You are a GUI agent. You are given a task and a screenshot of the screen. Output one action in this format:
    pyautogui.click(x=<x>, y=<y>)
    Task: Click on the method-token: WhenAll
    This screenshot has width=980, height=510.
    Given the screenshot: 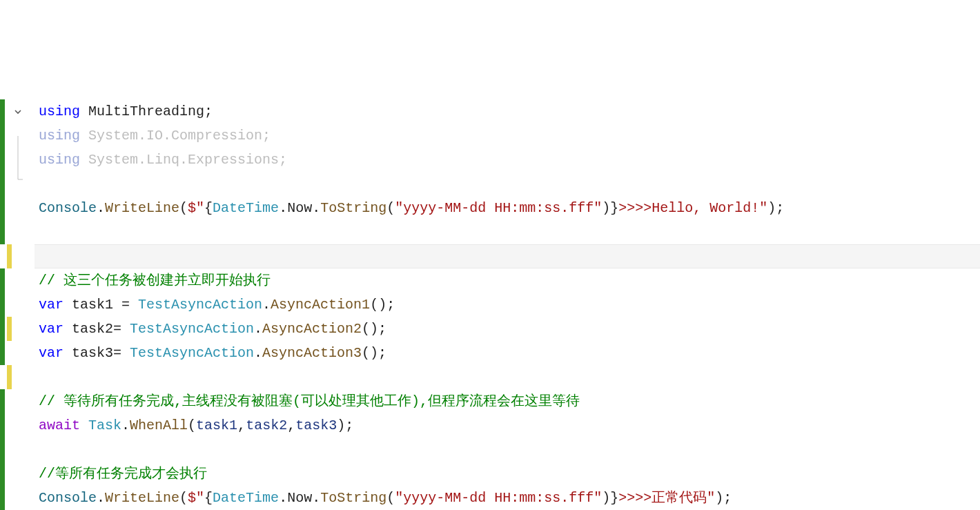 What is the action you would take?
    pyautogui.click(x=159, y=425)
    